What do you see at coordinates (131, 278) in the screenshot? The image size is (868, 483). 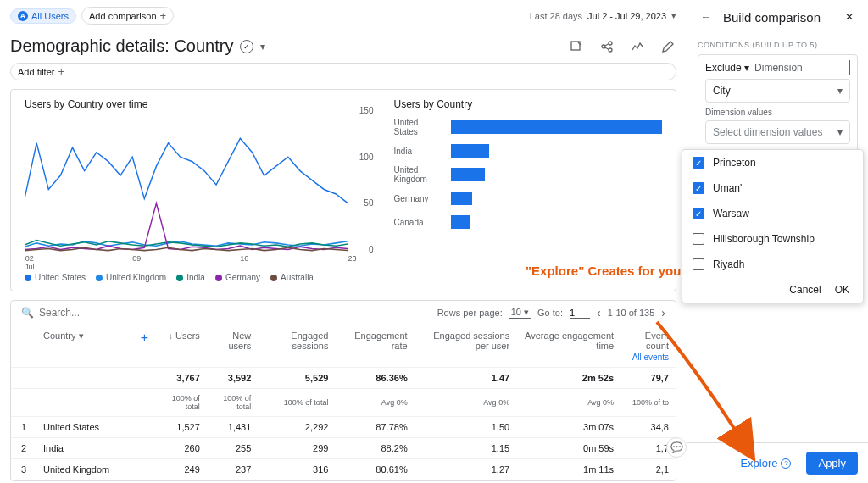 I see `legend-item: United Kingdom` at bounding box center [131, 278].